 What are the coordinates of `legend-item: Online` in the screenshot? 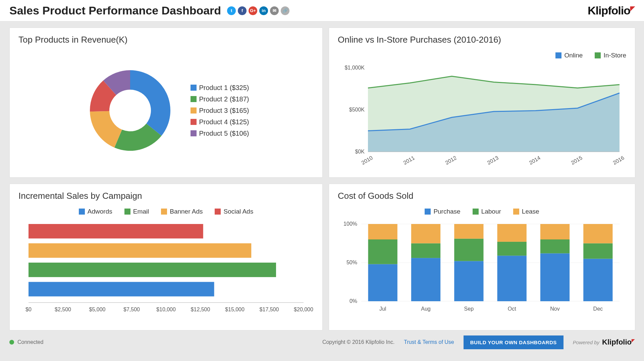 It's located at (569, 55).